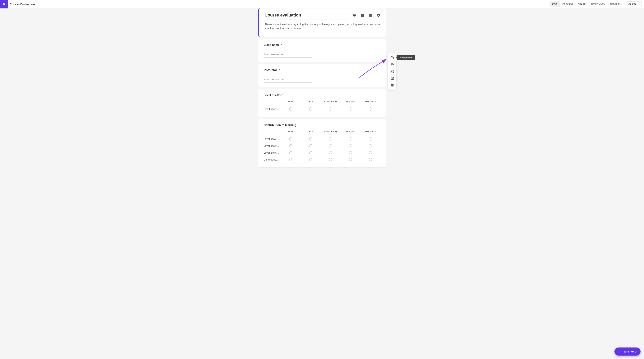 This screenshot has height=359, width=644. Describe the element at coordinates (322, 143) in the screenshot. I see `question-card-contribution: Contribution to learning Poor Fair Satis…` at that location.